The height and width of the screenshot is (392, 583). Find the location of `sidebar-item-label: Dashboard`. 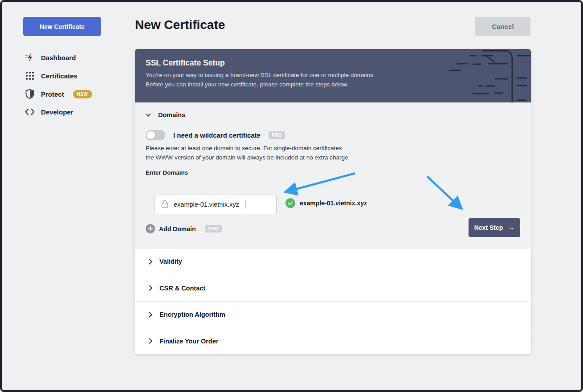

sidebar-item-label: Dashboard is located at coordinates (58, 58).